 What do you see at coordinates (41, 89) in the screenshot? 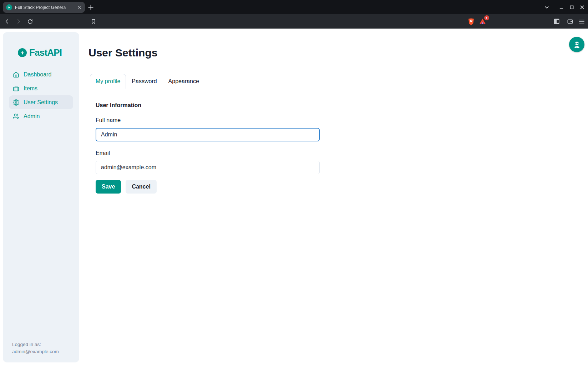
I see `sidebar-item-items: Items` at bounding box center [41, 89].